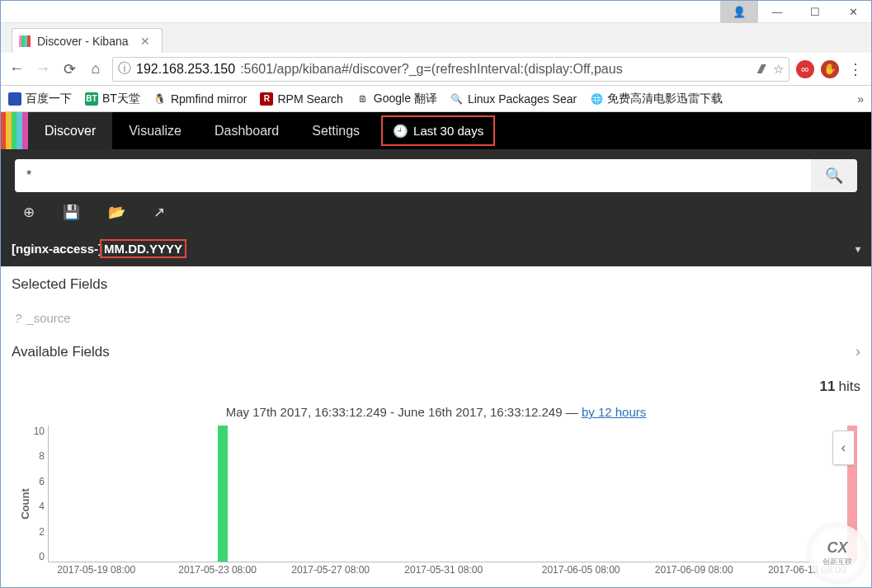 The height and width of the screenshot is (588, 872). I want to click on back-button: ←, so click(16, 69).